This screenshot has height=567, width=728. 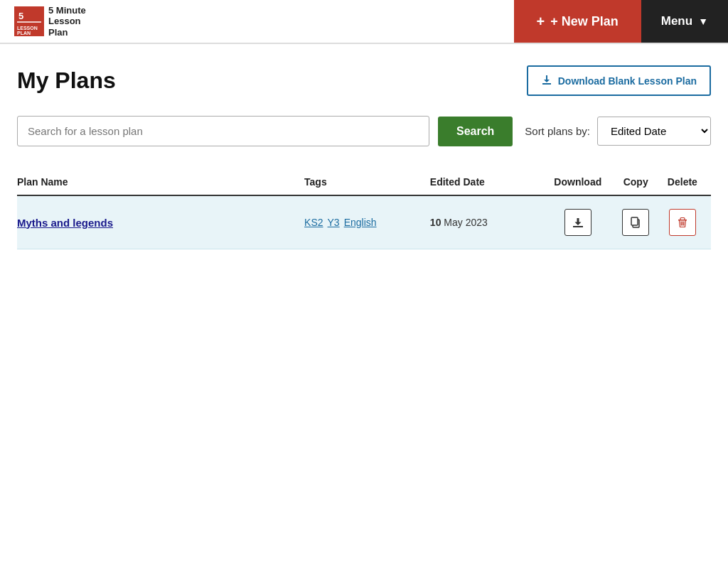 What do you see at coordinates (29, 21) in the screenshot?
I see `logo-icon: 5 LESSON PLAN` at bounding box center [29, 21].